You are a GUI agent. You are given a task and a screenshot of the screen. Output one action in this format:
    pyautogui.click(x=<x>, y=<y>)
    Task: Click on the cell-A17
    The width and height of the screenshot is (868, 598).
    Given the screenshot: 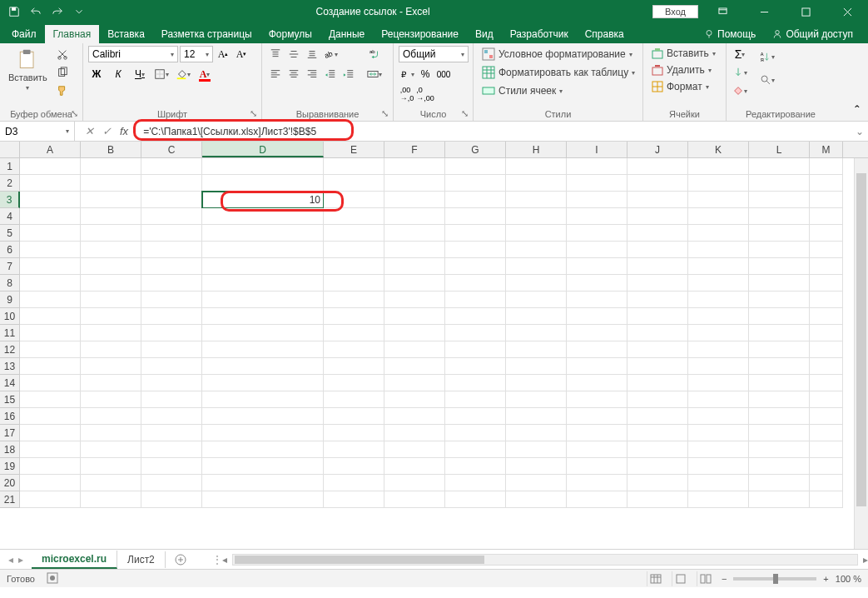 What is the action you would take?
    pyautogui.click(x=50, y=433)
    